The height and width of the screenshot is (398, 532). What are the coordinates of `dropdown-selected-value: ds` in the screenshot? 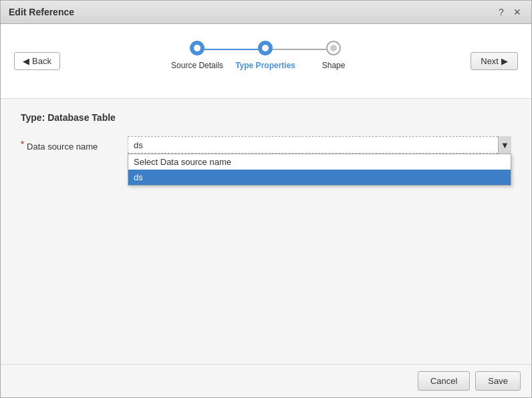 It's located at (138, 146).